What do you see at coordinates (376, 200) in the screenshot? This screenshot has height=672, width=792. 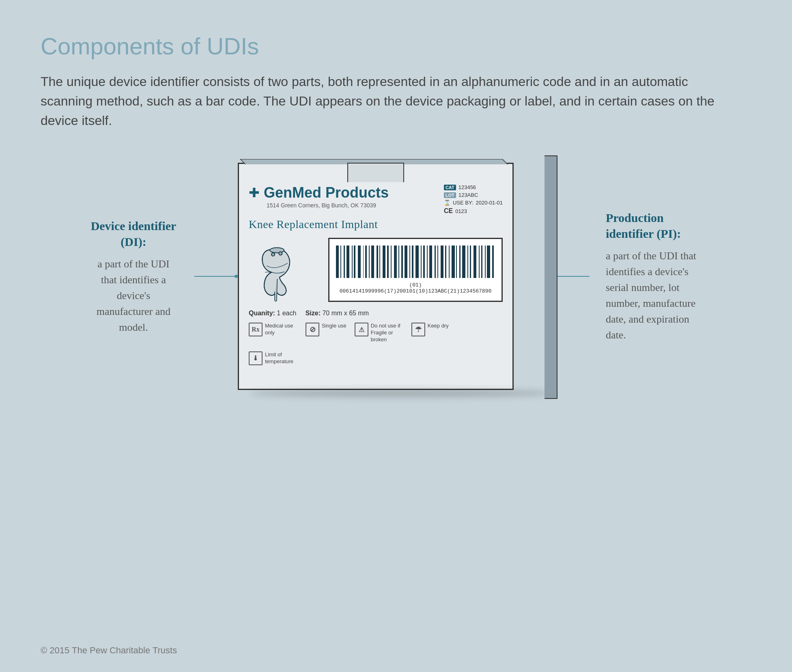 I see `brand-header: ✚ GenMed Products 1514 Green Corners, Bi…` at bounding box center [376, 200].